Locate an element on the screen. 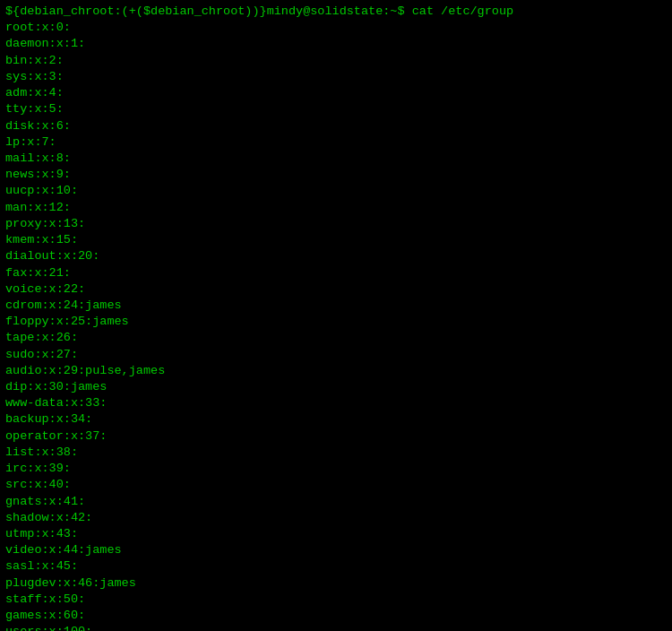  terminal-line: cdrom:x:24:james is located at coordinates (336, 306).